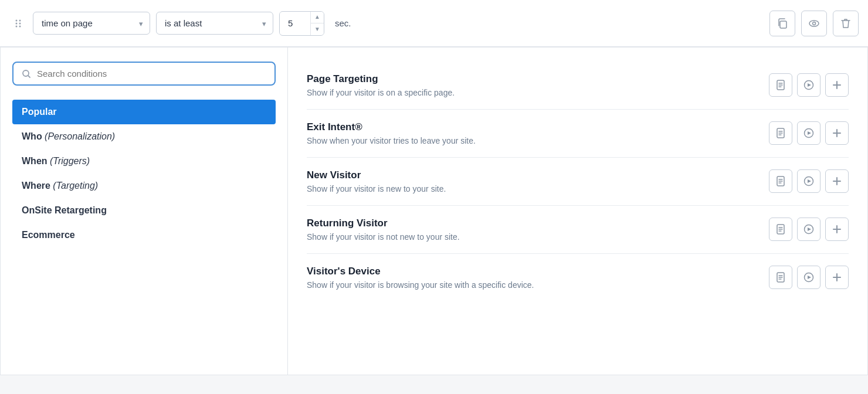 This screenshot has height=394, width=868. What do you see at coordinates (215, 23) in the screenshot?
I see `operator-field-wrapper: is at least is at most is exactly` at bounding box center [215, 23].